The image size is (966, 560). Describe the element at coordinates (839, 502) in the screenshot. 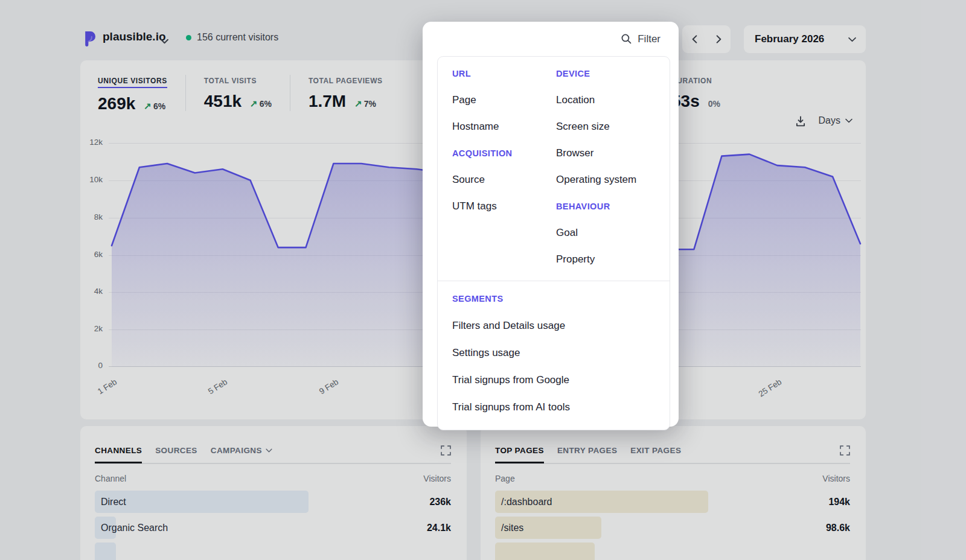

I see `row-value: 194k` at that location.